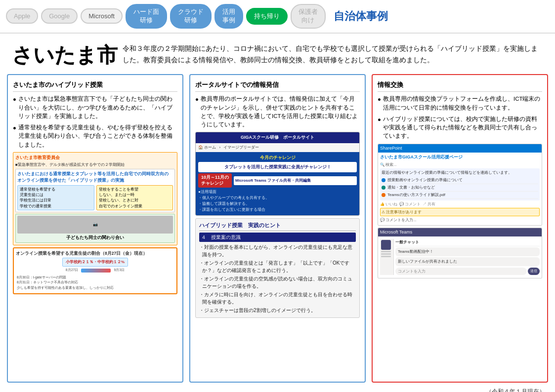 This screenshot has width=555, height=392. What do you see at coordinates (56, 197) in the screenshot?
I see `choice-box-1: 通常登校を希望する児童生徒には学校生活には日常学校での通常授業` at bounding box center [56, 197].